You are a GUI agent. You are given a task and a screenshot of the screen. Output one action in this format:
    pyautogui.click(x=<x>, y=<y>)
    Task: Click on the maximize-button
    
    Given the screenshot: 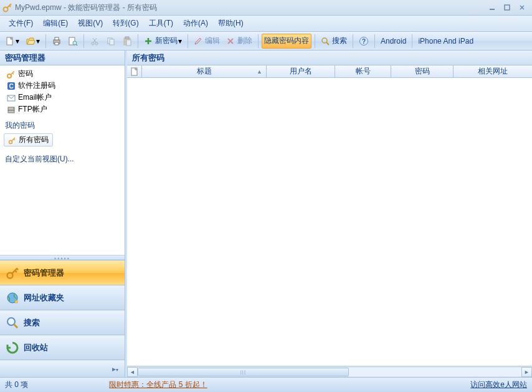 What is the action you would take?
    pyautogui.click(x=507, y=7)
    